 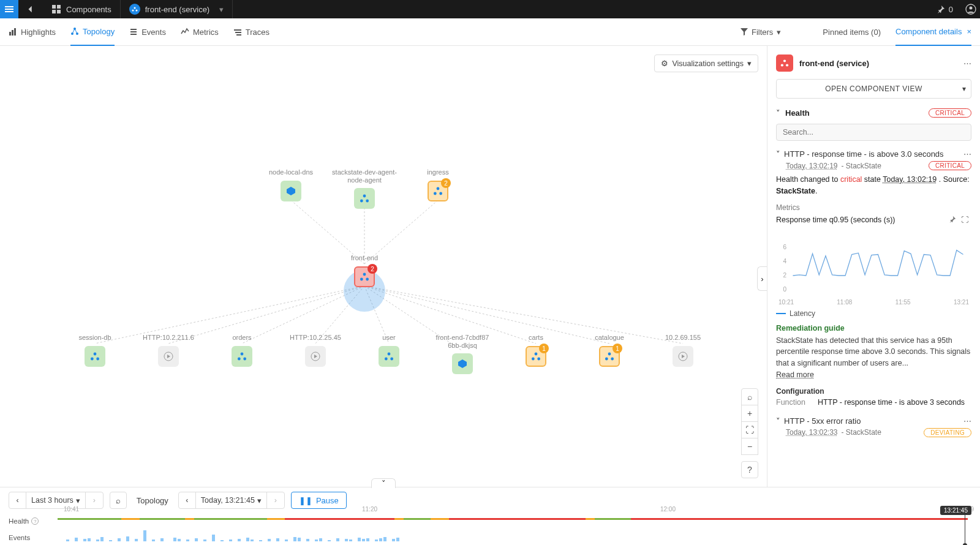 What do you see at coordinates (750, 430) in the screenshot?
I see `fullscreen-icon: ⛶` at bounding box center [750, 430].